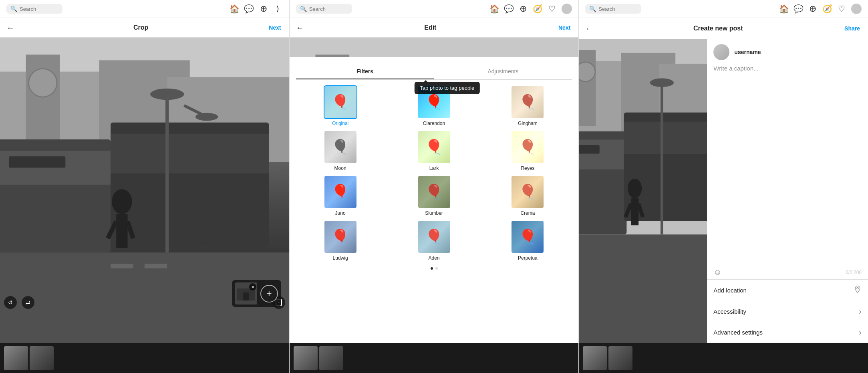 The width and height of the screenshot is (868, 373). What do you see at coordinates (324, 9) in the screenshot?
I see `search-box-2: 🔍` at bounding box center [324, 9].